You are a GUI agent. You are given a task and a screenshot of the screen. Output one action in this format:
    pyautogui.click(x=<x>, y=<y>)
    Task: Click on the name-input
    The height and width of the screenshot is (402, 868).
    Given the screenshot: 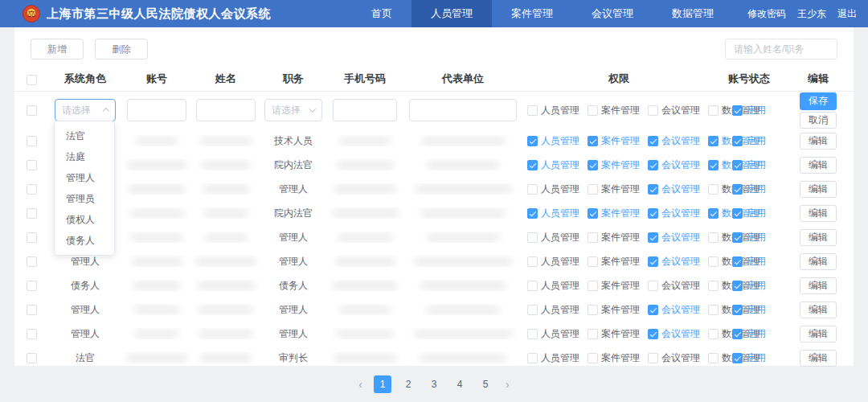 What is the action you would take?
    pyautogui.click(x=226, y=110)
    